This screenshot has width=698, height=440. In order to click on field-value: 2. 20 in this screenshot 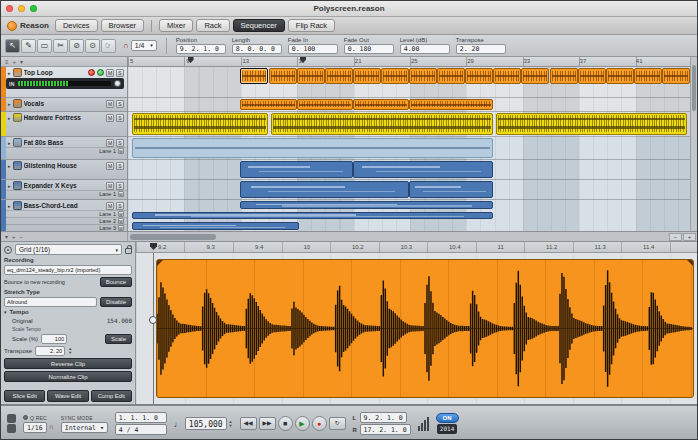, I will do `click(481, 49)`.